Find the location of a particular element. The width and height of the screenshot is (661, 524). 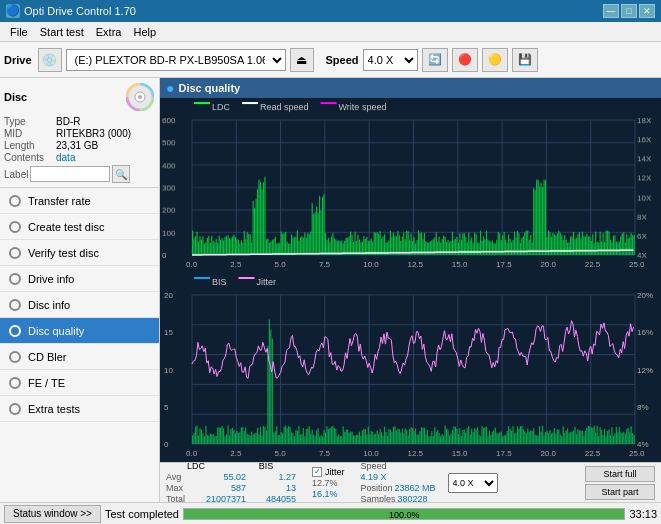

disc-mid-row: MID RITEKBR3 (000) is located at coordinates (80, 134).